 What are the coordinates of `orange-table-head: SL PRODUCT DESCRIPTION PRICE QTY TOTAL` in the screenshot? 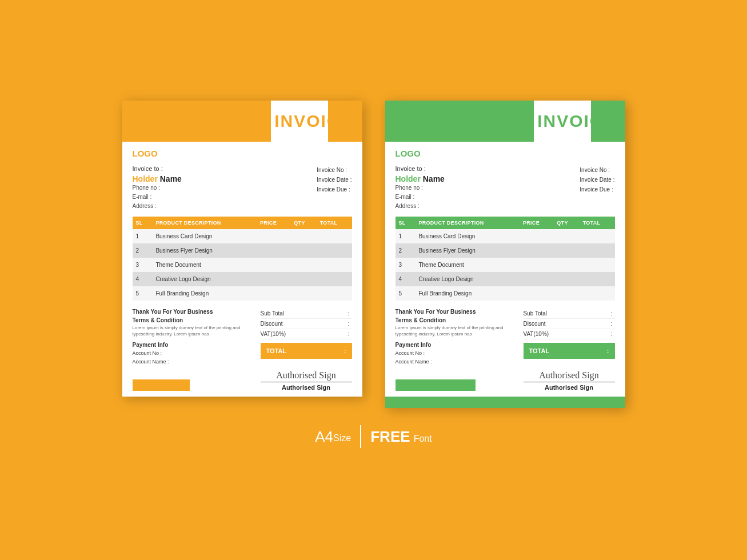 It's located at (242, 223).